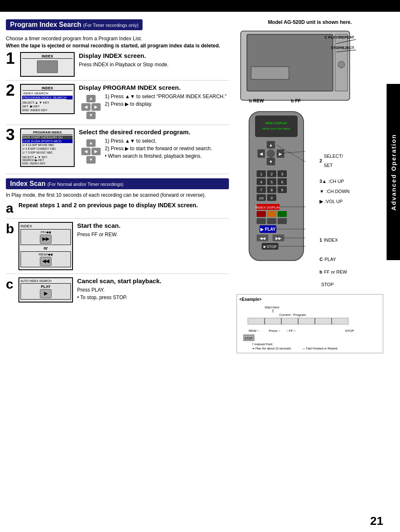 This screenshot has height=532, width=400. I want to click on svg-text: STOP/EJECT, so click(343, 48).